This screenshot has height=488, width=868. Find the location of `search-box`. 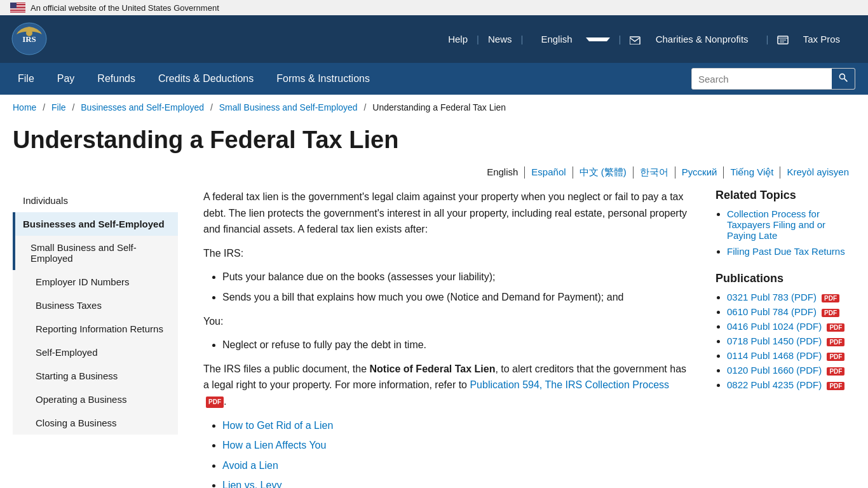

search-box is located at coordinates (773, 79).